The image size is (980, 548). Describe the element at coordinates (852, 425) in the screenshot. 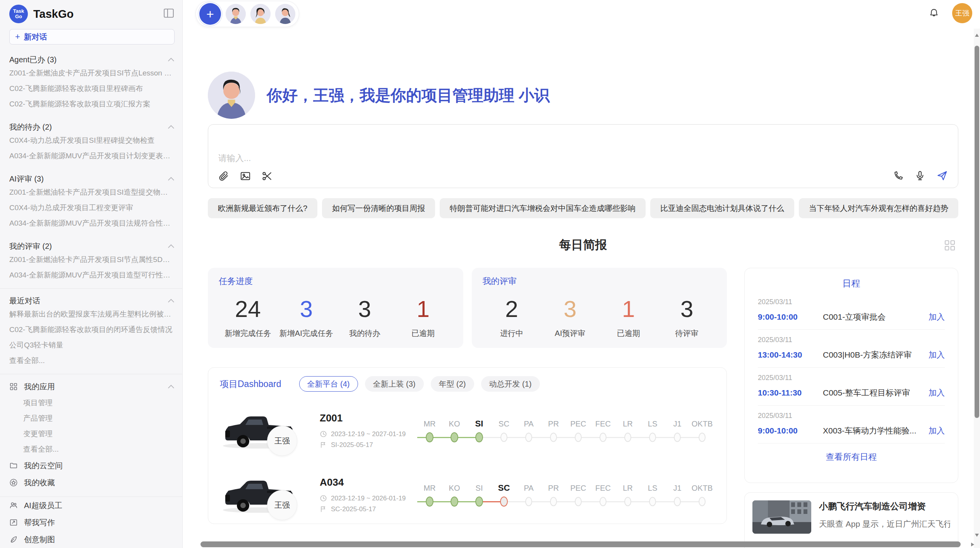

I see `schedule-item: 2025/03/11 9:00-10:00 X003-车辆动力学性能验... 加…` at that location.